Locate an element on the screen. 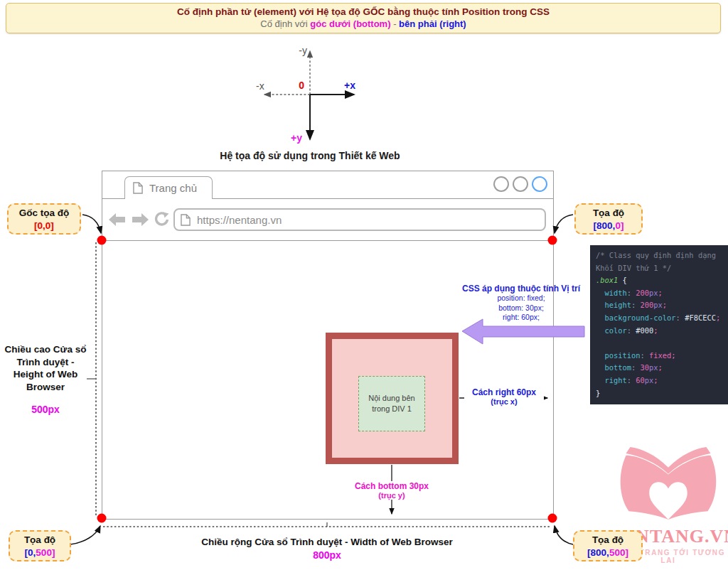 Image resolution: width=728 pixels, height=570 pixels. code-property: color is located at coordinates (611, 330).